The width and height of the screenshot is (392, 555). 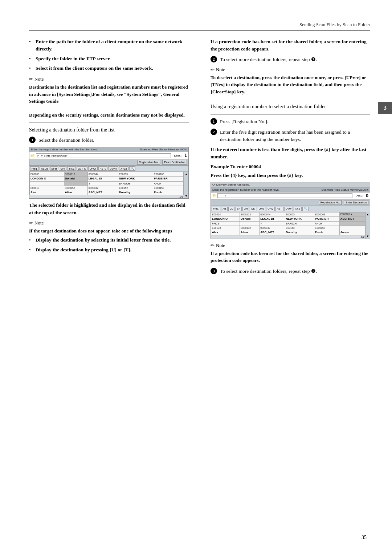 What do you see at coordinates (214, 132) in the screenshot?
I see `step-num-b: 2` at bounding box center [214, 132].